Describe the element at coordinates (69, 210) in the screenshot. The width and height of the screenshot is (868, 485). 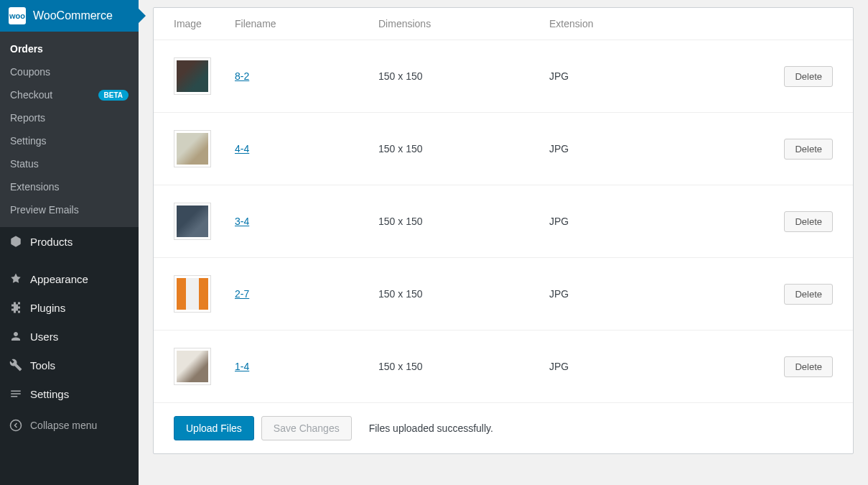
I see `submenu-preview-emails: Preview Emails` at that location.